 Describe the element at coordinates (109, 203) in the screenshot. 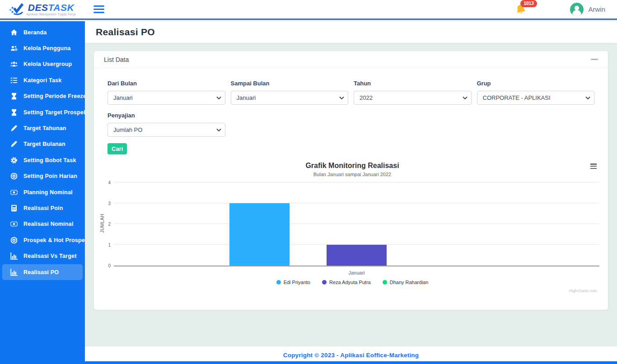

I see `chart-y-tick: 3` at that location.